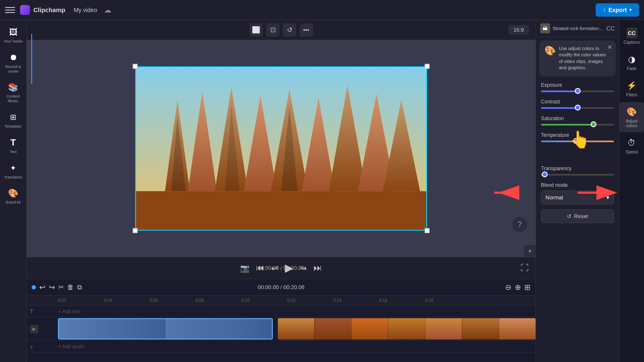 This screenshot has width=644, height=362. What do you see at coordinates (631, 152) in the screenshot?
I see `speed-panel-label: Speed` at bounding box center [631, 152].